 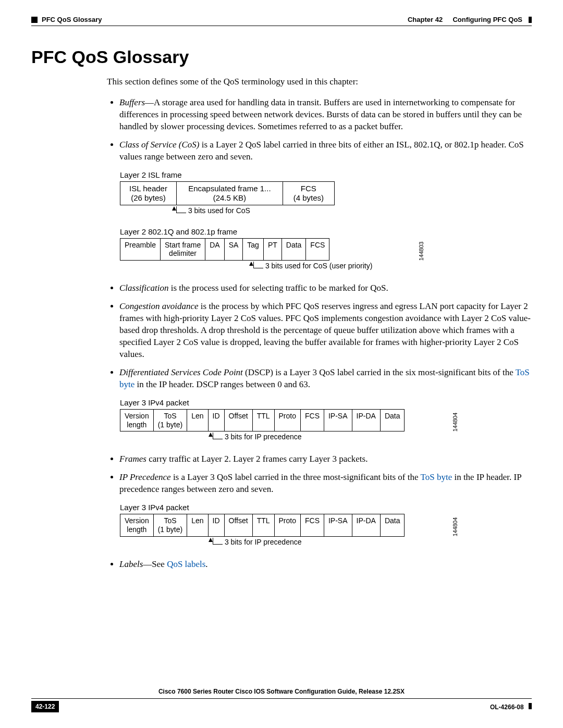 I want to click on cell-line: Proto, so click(x=288, y=416).